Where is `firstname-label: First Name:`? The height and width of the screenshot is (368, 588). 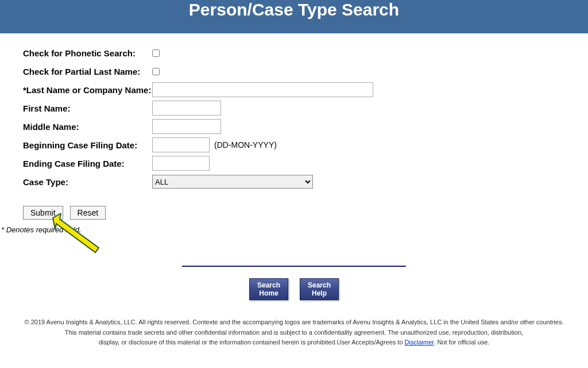 firstname-label: First Name: is located at coordinates (87, 108).